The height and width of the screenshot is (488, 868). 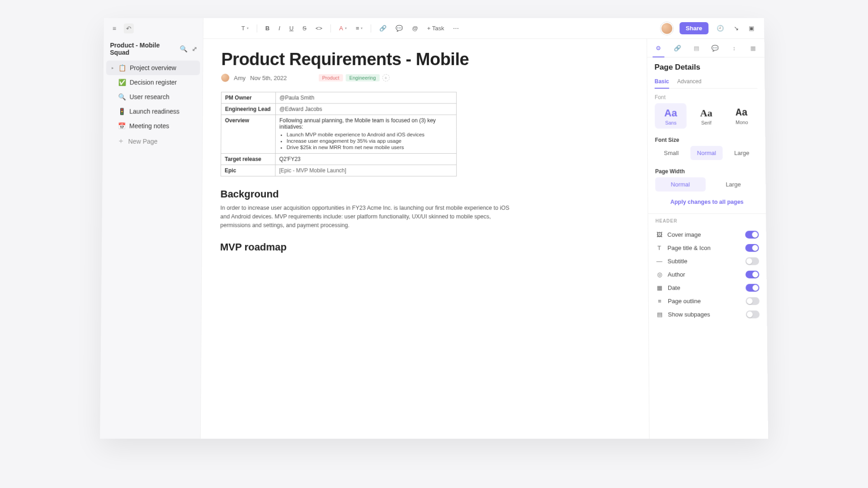 What do you see at coordinates (689, 82) in the screenshot?
I see `tab-advanced: Advanced` at bounding box center [689, 82].